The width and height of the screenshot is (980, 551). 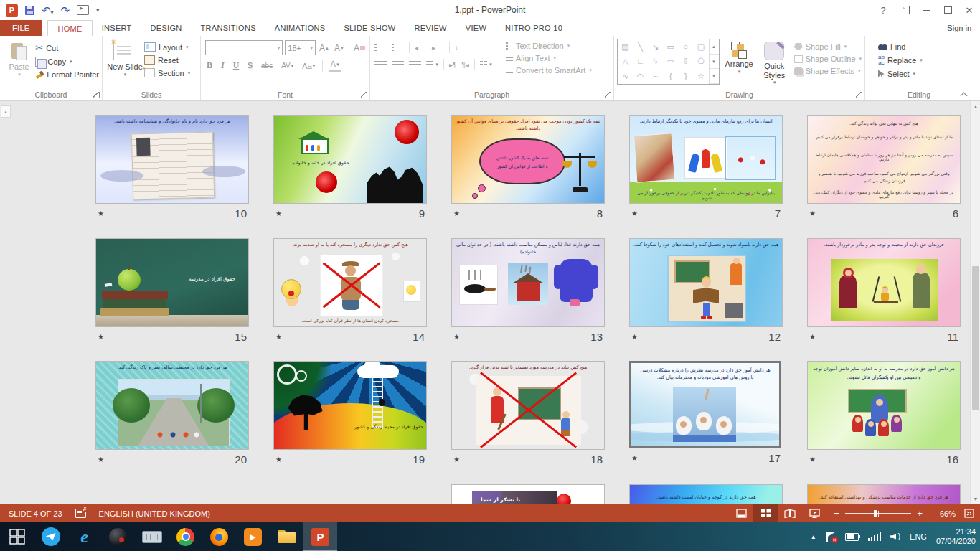 I want to click on layout-button: Layout▾, so click(x=167, y=47).